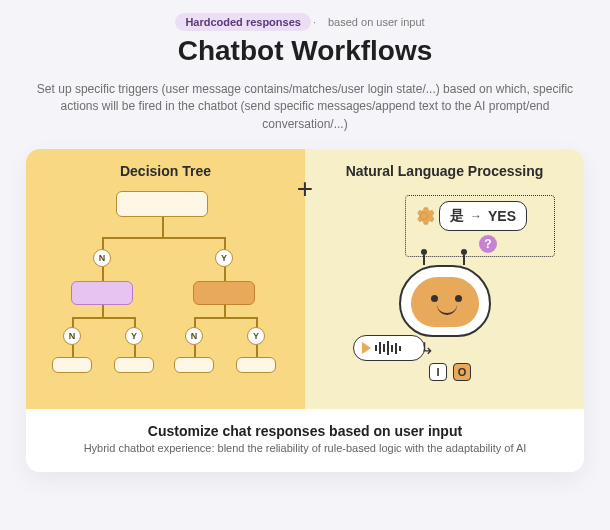  Describe the element at coordinates (305, 107) in the screenshot. I see `intro-text: Set up specific triggers (user message c…` at that location.